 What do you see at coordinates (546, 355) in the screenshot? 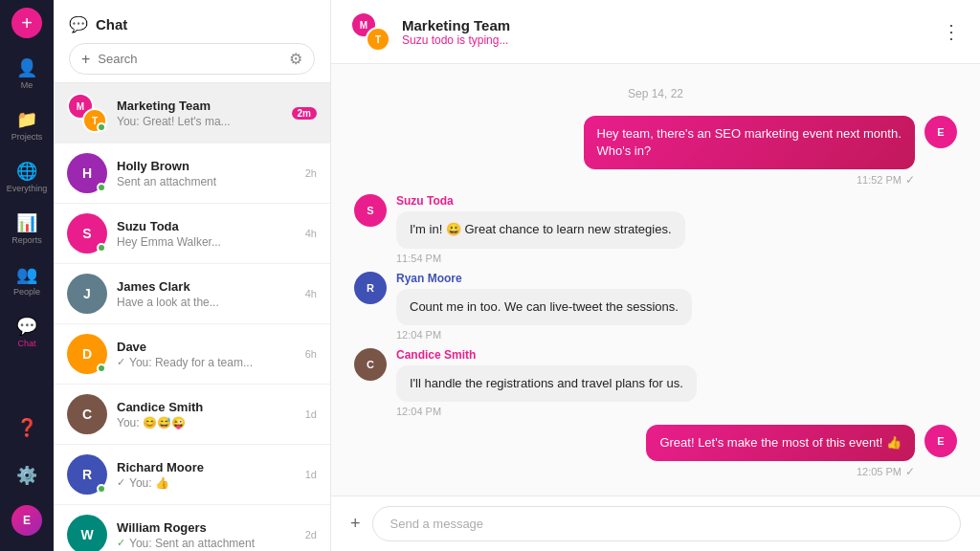
I see `sender-name: Candice Smith` at bounding box center [546, 355].